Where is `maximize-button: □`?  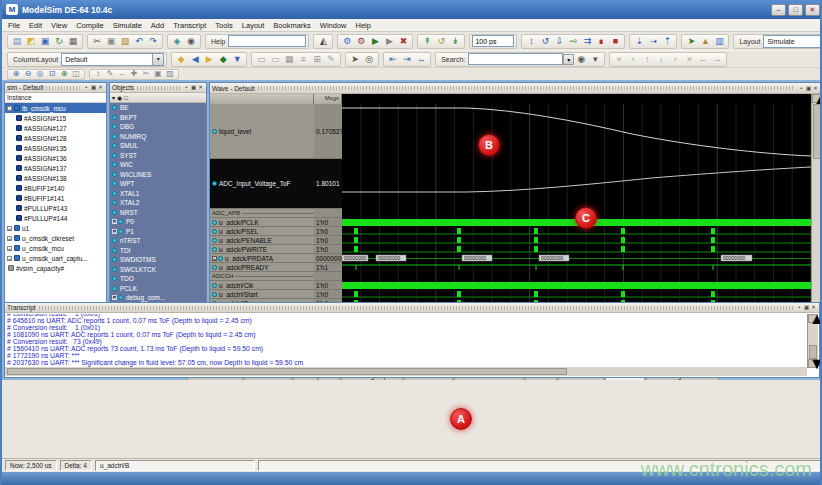
maximize-button: □ is located at coordinates (796, 10).